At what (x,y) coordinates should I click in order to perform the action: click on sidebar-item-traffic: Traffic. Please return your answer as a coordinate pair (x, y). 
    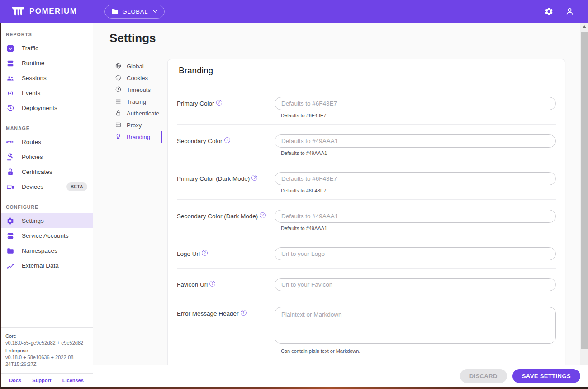
    Looking at the image, I should click on (46, 48).